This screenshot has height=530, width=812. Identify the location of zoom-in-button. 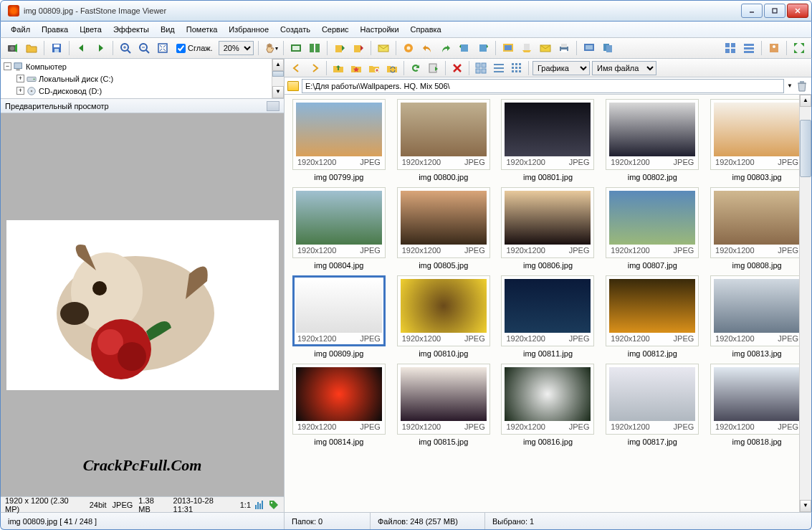
(125, 48).